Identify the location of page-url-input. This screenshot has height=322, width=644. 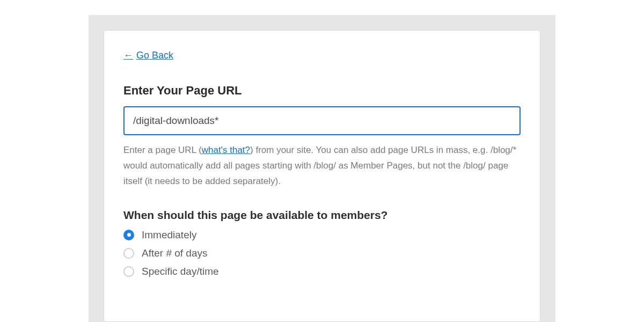
(322, 121).